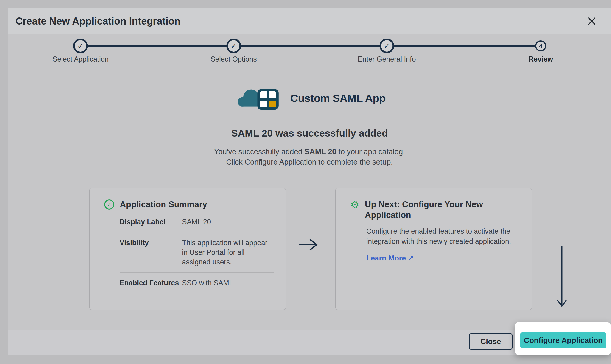  Describe the element at coordinates (371, 152) in the screenshot. I see `subtext-suffix: to your app catalog.` at that location.